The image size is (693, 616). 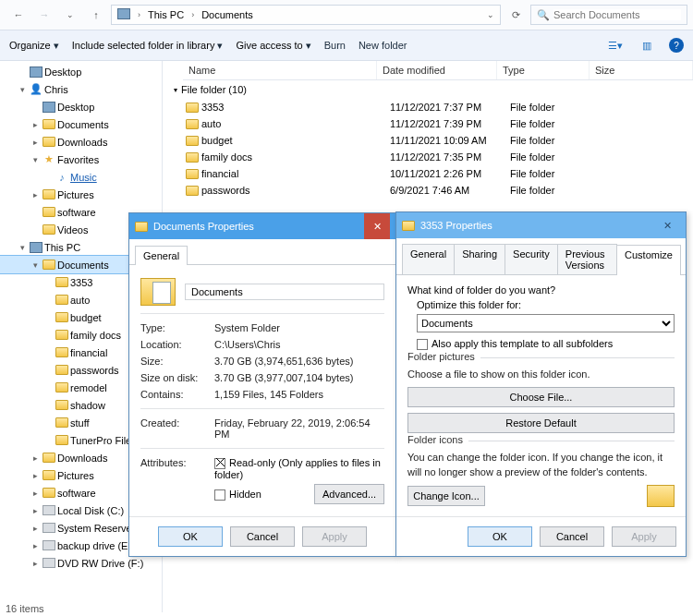 What do you see at coordinates (81, 194) in the screenshot?
I see `tree-item: ▸Pictures` at bounding box center [81, 194].